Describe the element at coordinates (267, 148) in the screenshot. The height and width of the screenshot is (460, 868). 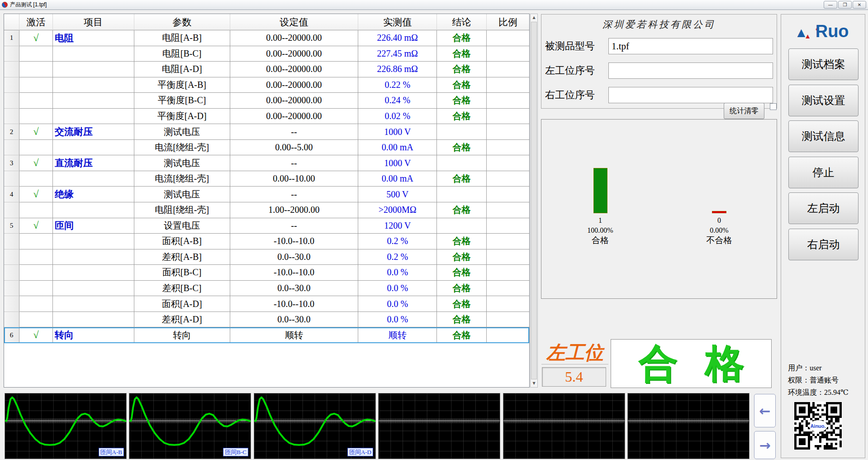
I see `table-row: 电流[绕组-壳]0.00--5.000.00 mA合格` at that location.